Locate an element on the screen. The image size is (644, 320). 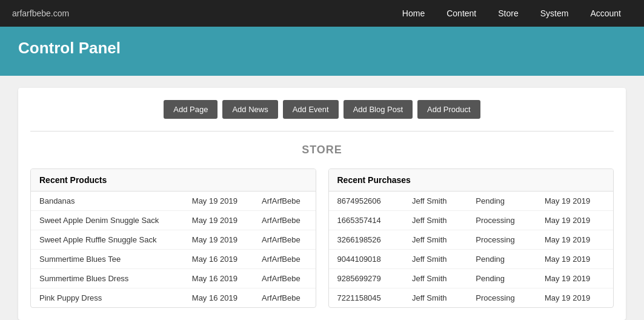
add-blog-post-button: Add Blog Post is located at coordinates (378, 109).